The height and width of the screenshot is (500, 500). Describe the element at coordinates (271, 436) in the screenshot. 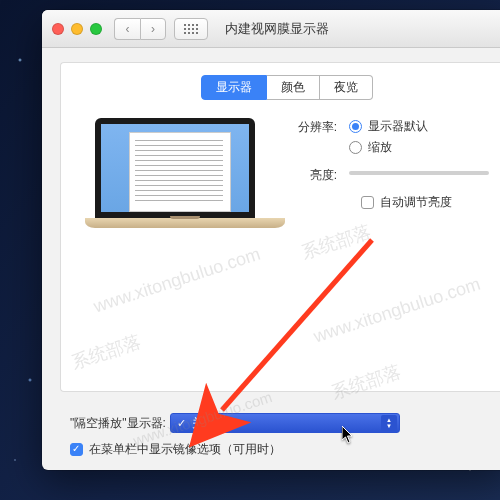

I see `bottom-options: "隔空播放"显示器: ✓ 关闭 ▲▼ 在菜单栏中显示镜像选项（可用时）` at that location.